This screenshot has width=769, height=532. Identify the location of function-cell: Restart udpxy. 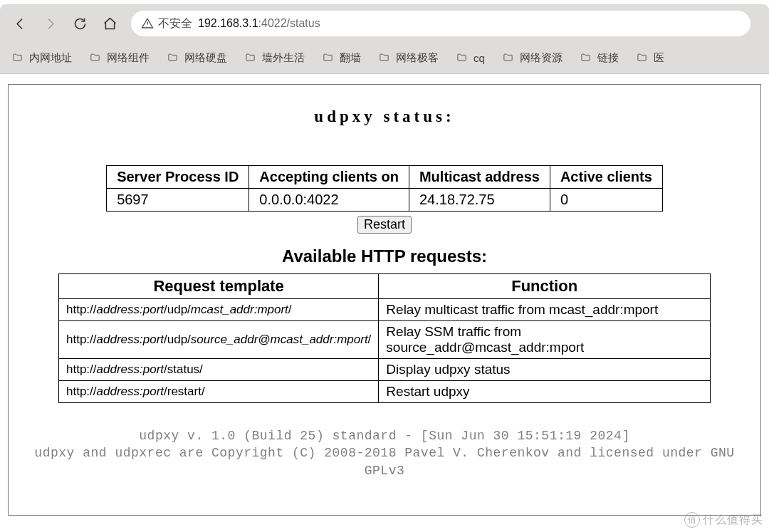
(545, 392).